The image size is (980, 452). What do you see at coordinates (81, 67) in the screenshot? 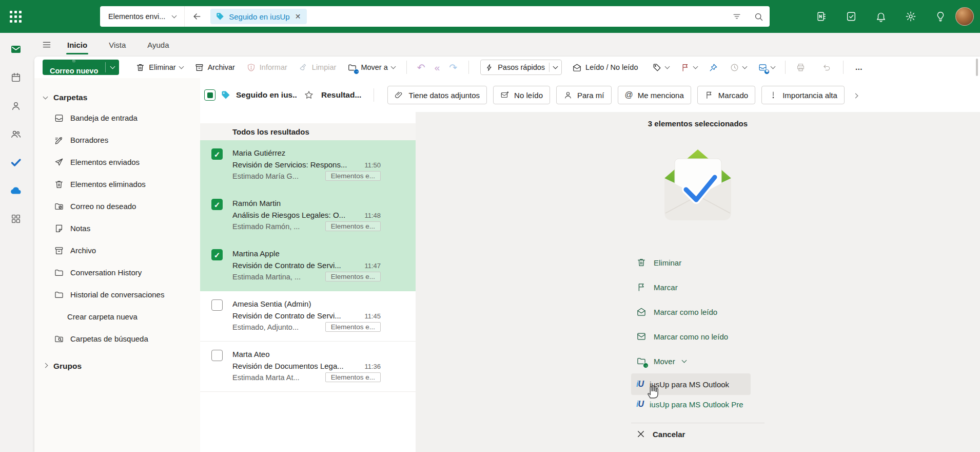
I see `new-mail-button: Correo nuevo` at bounding box center [81, 67].